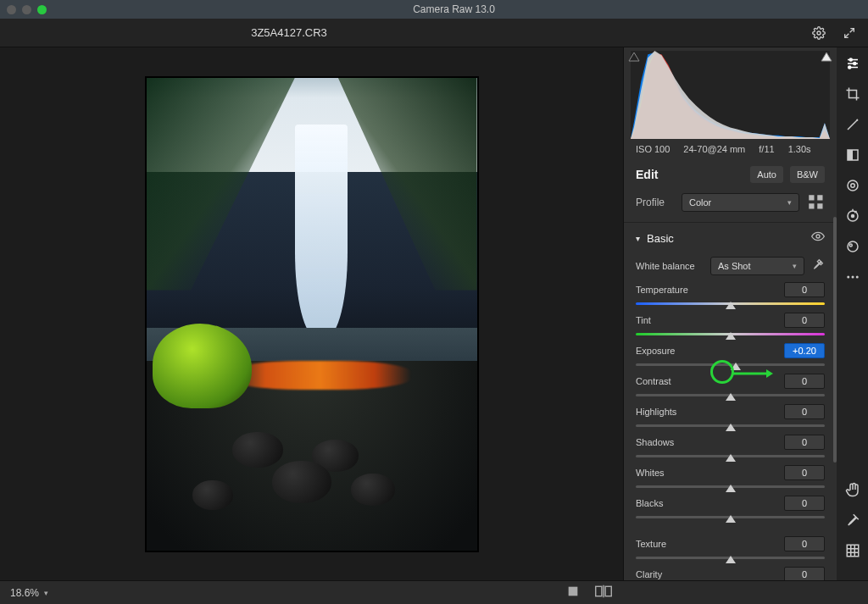  Describe the element at coordinates (741, 202) in the screenshot. I see `profile-select: Color ▾` at that location.